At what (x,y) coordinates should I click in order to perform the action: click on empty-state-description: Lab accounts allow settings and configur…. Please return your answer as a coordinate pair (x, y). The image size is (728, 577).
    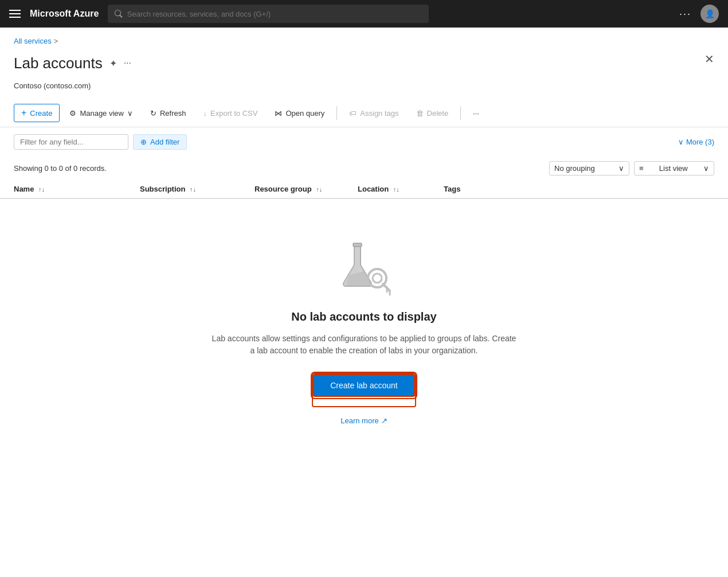
    Looking at the image, I should click on (364, 345).